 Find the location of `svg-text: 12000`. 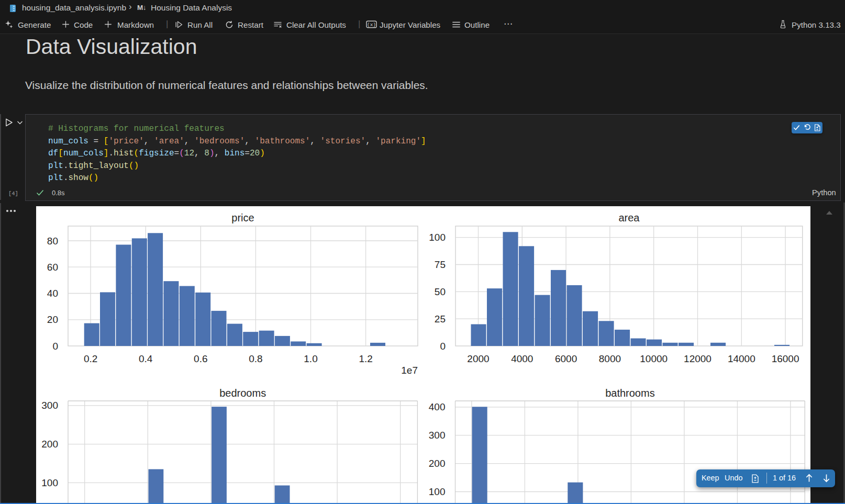

svg-text: 12000 is located at coordinates (697, 359).